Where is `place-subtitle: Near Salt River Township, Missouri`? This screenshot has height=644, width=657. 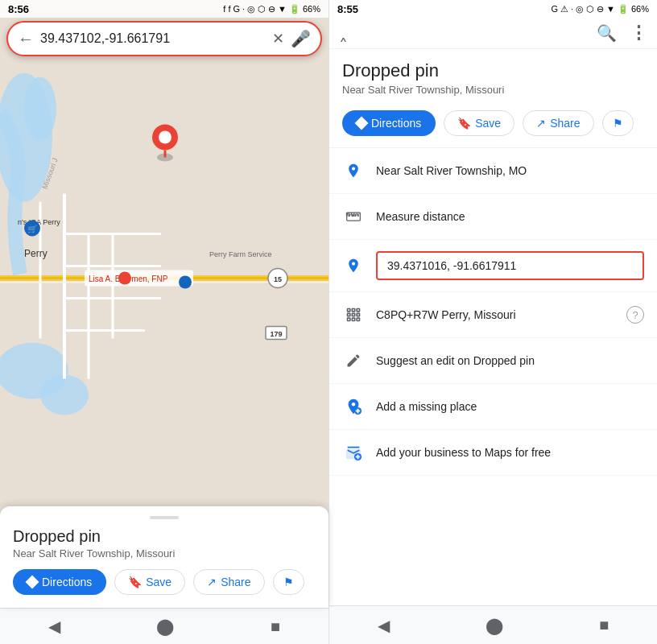
place-subtitle: Near Salt River Township, Missouri is located at coordinates (493, 90).